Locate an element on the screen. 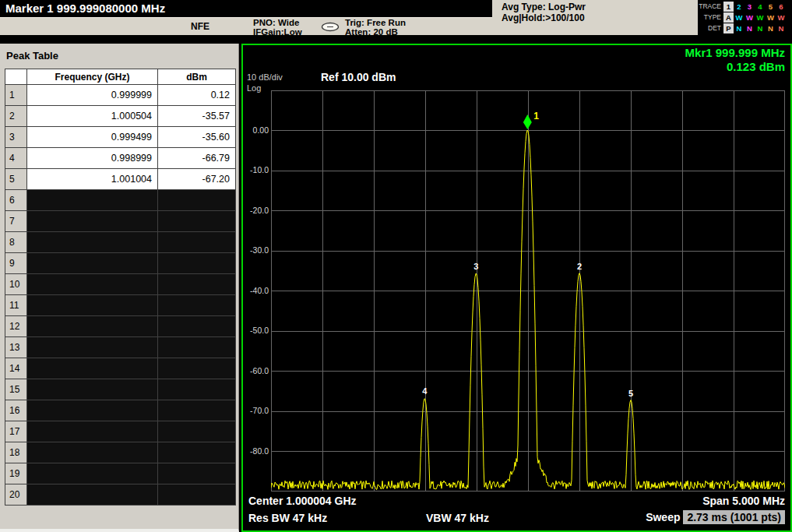 This screenshot has height=532, width=792. trace-1-type-cell: A is located at coordinates (729, 17).